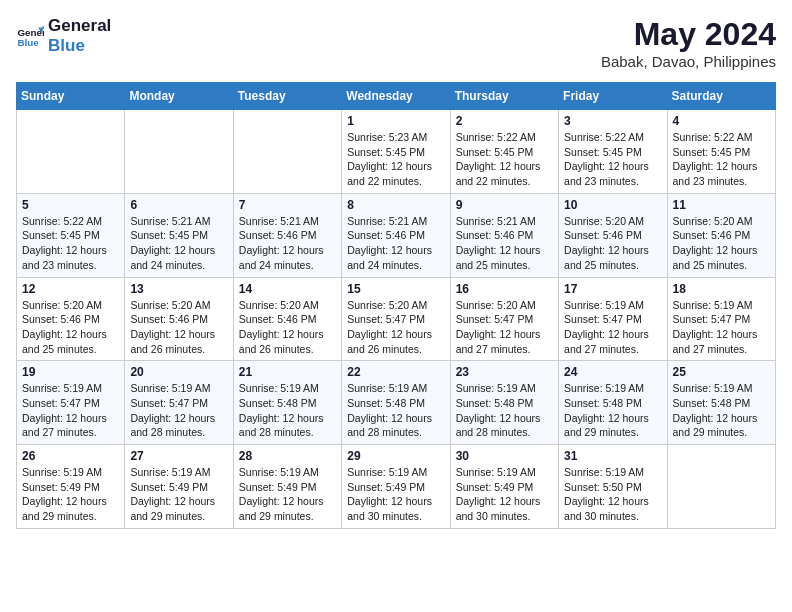  What do you see at coordinates (179, 403) in the screenshot?
I see `calendar-cell: 20Sunrise: 5:19 AM Sunset: 5:47 PM Dayli…` at bounding box center [179, 403].